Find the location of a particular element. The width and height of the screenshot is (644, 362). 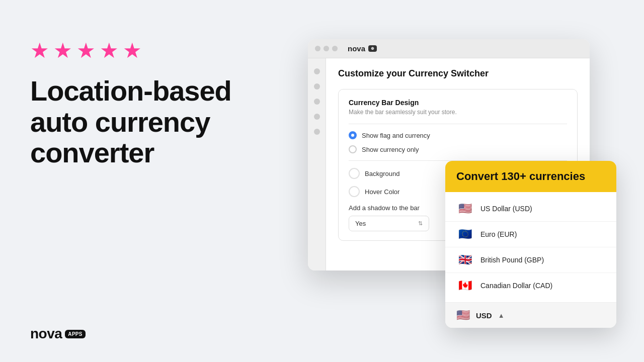

currency-name-eur: Euro (EUR) is located at coordinates (499, 234).